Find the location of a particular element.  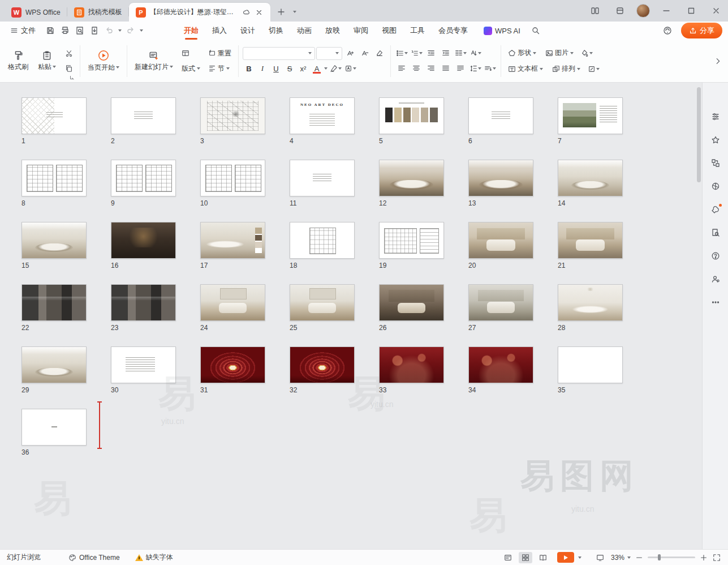

distribute-button is located at coordinates (460, 69).